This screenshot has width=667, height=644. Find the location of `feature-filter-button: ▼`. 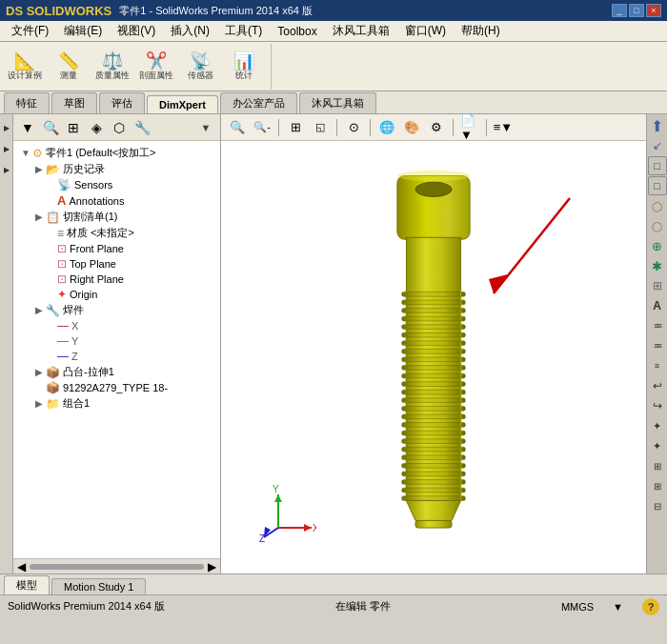

feature-filter-button: ▼ is located at coordinates (206, 128).